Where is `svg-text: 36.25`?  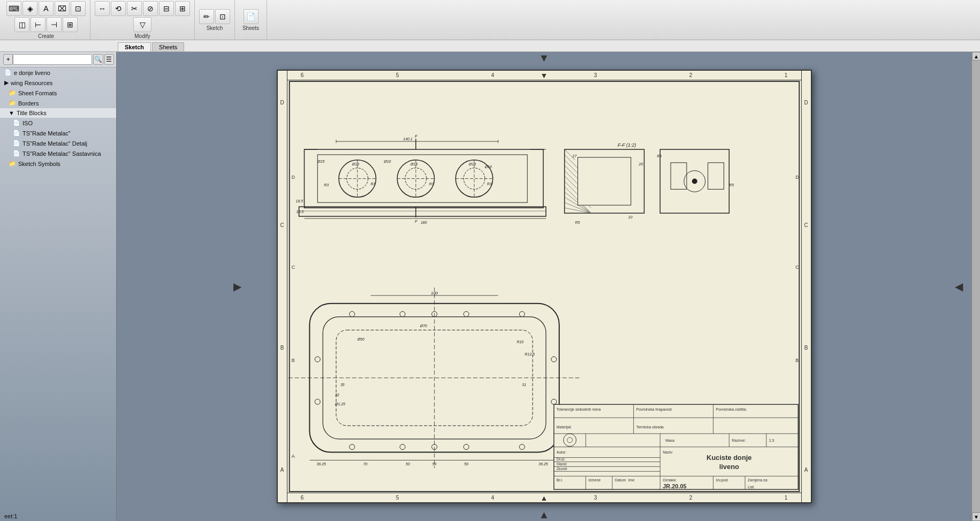 svg-text: 36.25 is located at coordinates (321, 464).